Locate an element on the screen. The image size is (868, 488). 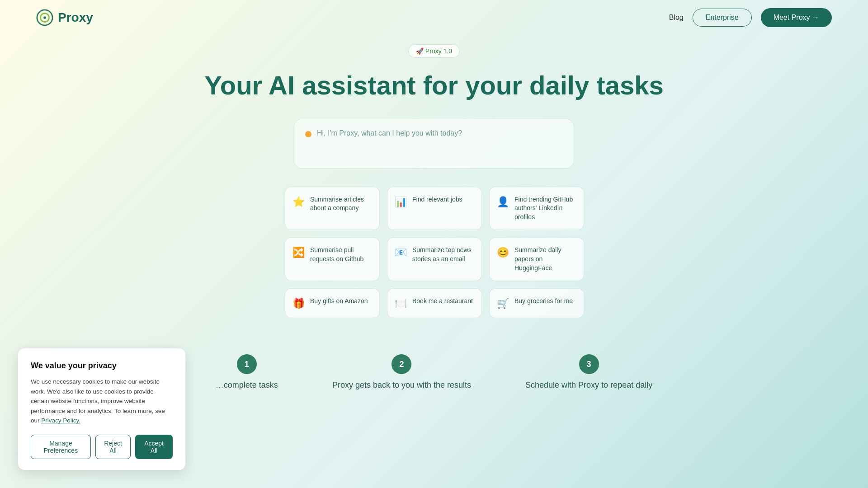
cookie-banner: We value your privacy We use necessary c… is located at coordinates (102, 409).